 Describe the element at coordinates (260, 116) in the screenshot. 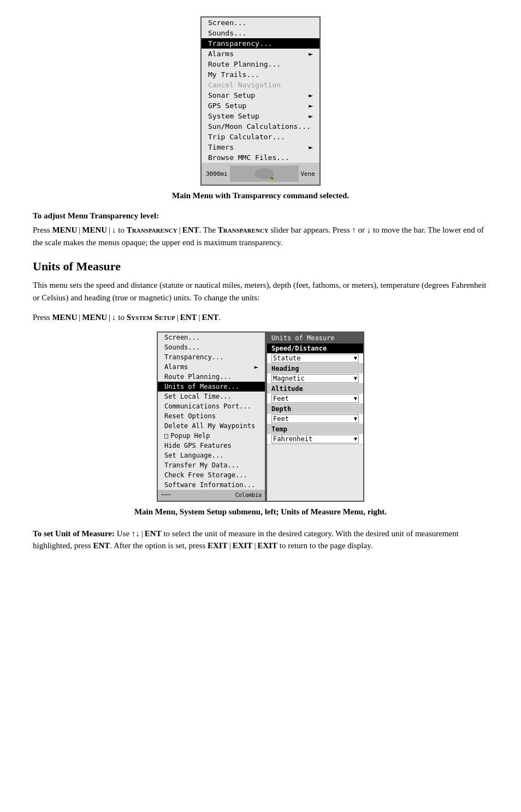

I see `top-menu-item: System Setup►` at that location.